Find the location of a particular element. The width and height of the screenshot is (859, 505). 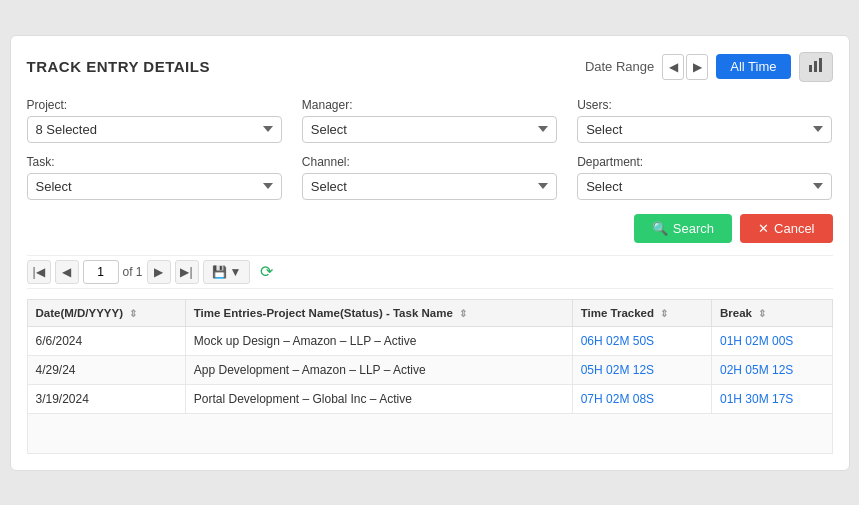

channel-label: Channel: is located at coordinates (430, 162).